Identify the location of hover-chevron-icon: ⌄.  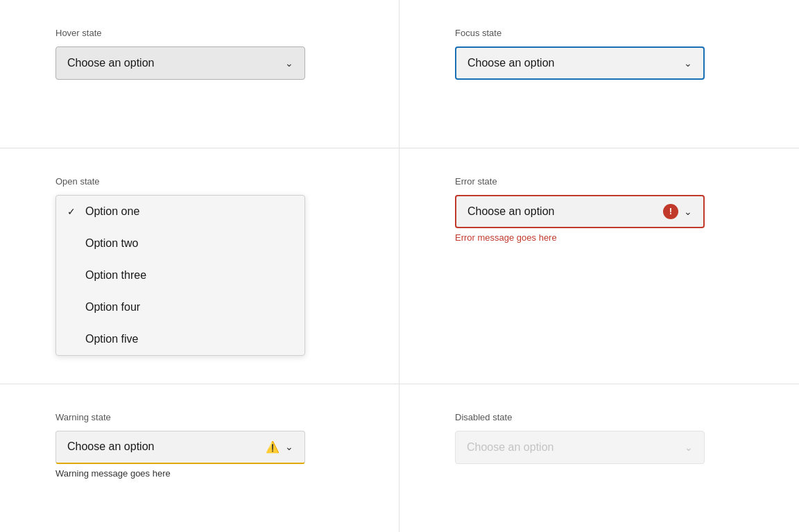
(289, 63).